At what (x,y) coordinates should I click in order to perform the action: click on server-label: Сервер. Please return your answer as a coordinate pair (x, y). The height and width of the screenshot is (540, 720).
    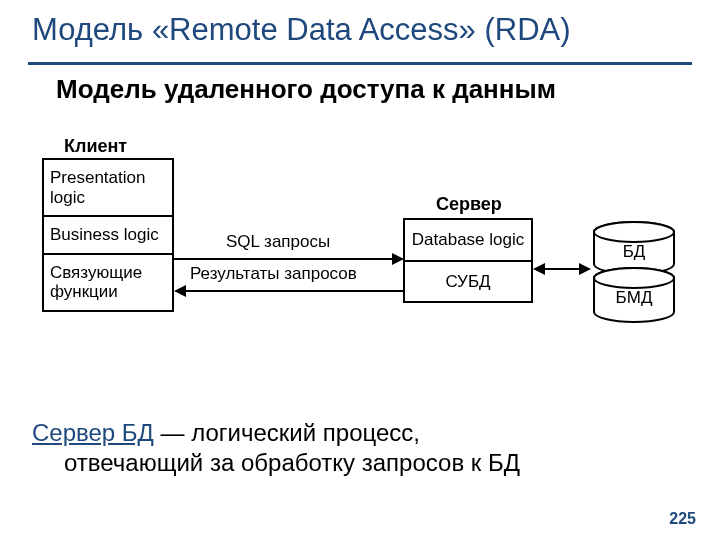
    Looking at the image, I should click on (469, 204).